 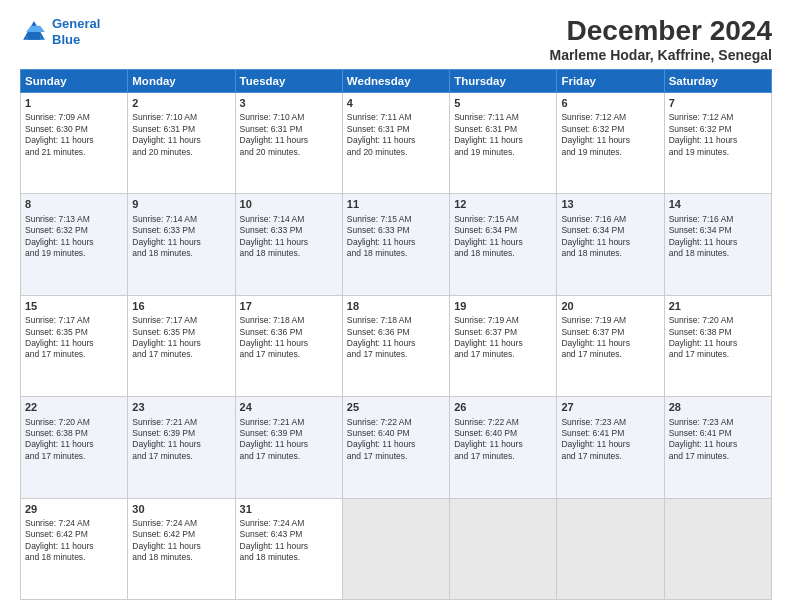 I want to click on day-number: 3, so click(x=289, y=104).